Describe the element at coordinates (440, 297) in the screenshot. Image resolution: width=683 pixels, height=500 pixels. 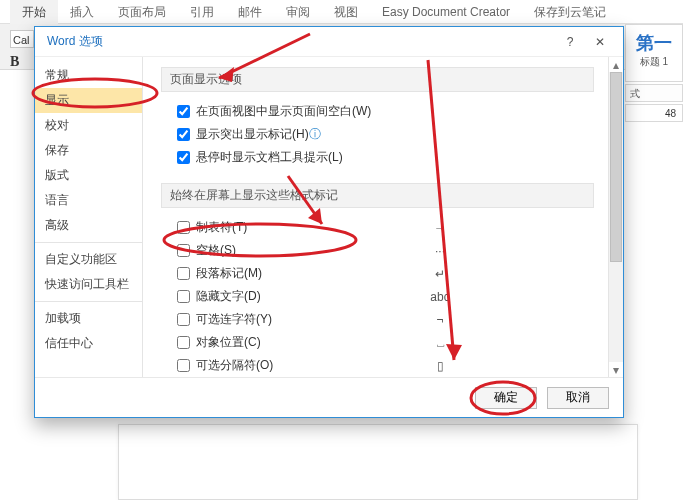
I see `format-mark-preview: abc` at that location.